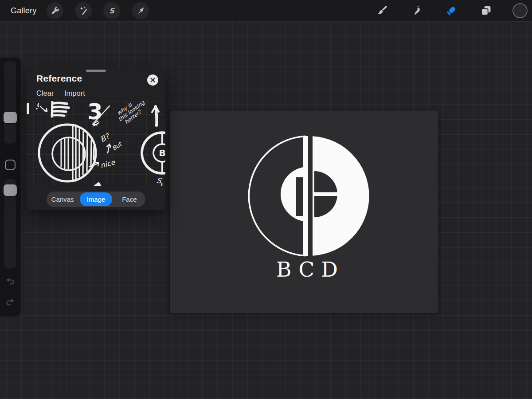 The width and height of the screenshot is (532, 399). I want to click on modify-button, so click(10, 165).